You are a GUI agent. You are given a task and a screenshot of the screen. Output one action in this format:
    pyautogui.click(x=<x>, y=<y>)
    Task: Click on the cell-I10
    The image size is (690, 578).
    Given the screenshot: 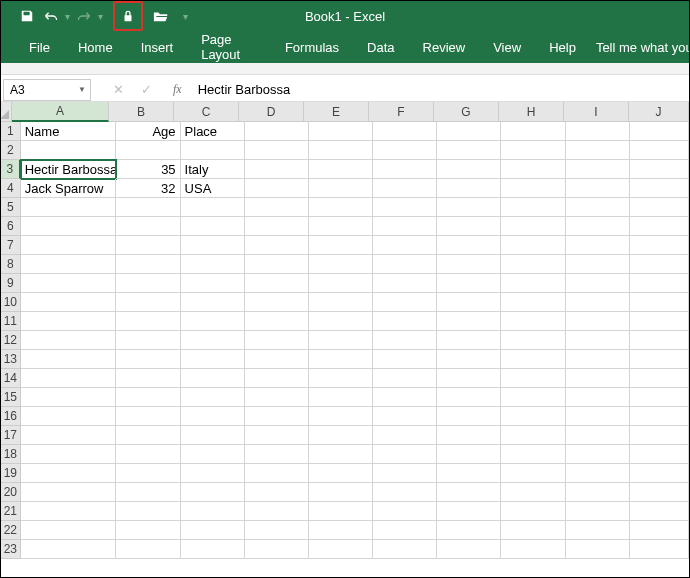 What is the action you would take?
    pyautogui.click(x=598, y=302)
    